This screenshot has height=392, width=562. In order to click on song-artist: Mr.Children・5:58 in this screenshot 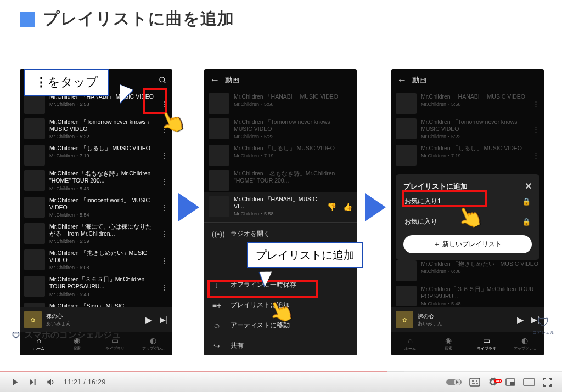, I will do `click(103, 104)`.